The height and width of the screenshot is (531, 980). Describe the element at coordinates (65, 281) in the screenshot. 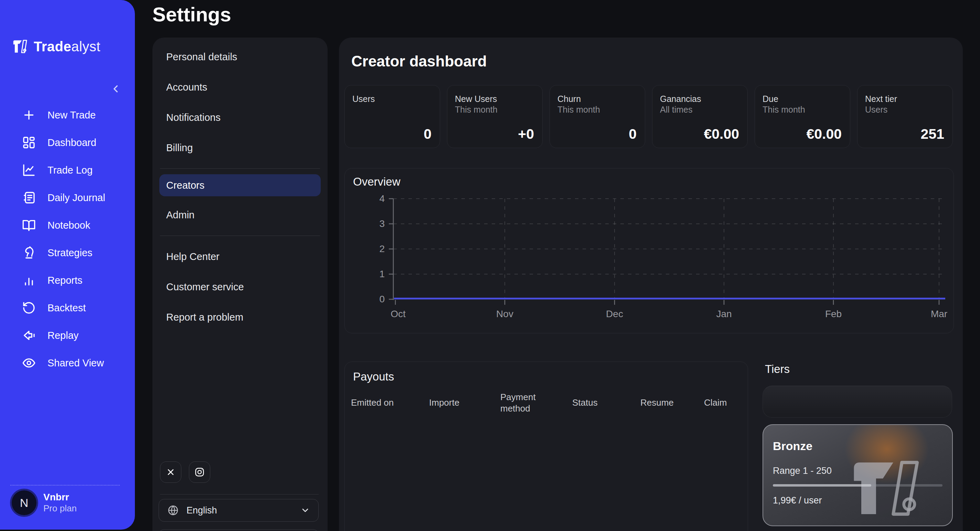

I see `sidebar-item-label: Reports` at that location.